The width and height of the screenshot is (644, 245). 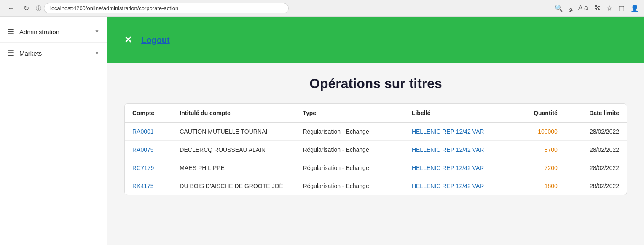 What do you see at coordinates (597, 8) in the screenshot?
I see `extension-icon: 🛠` at bounding box center [597, 8].